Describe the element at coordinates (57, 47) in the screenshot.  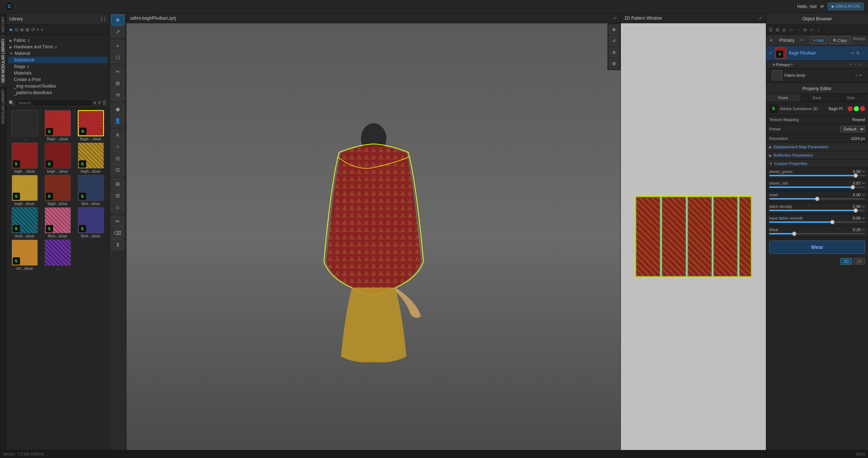
I see `tree-item-hardware: ▶ Hardware and Trims ℹ` at that location.